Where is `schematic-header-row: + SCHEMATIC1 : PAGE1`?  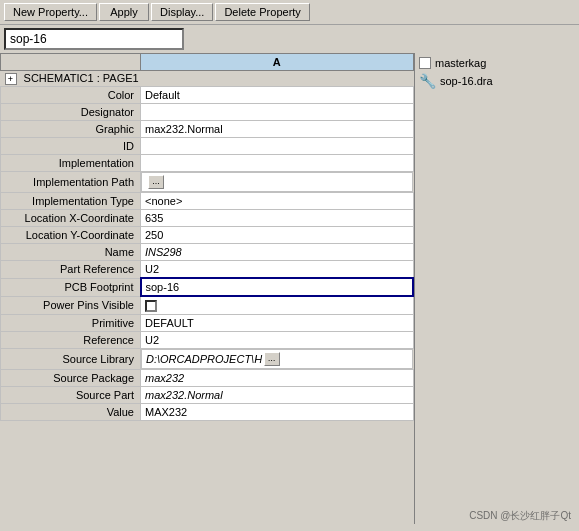
schematic-header-row: + SCHEMATIC1 : PAGE1 is located at coordinates (208, 79).